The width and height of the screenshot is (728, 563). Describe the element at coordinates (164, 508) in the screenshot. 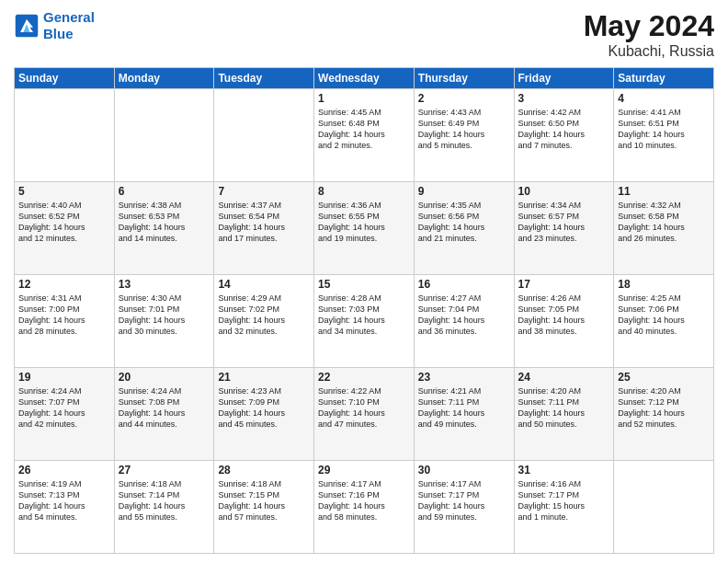

I see `calendar-cell: 27Sunrise: 4:18 AM Sunset: 7:14 PM Dayli…` at that location.